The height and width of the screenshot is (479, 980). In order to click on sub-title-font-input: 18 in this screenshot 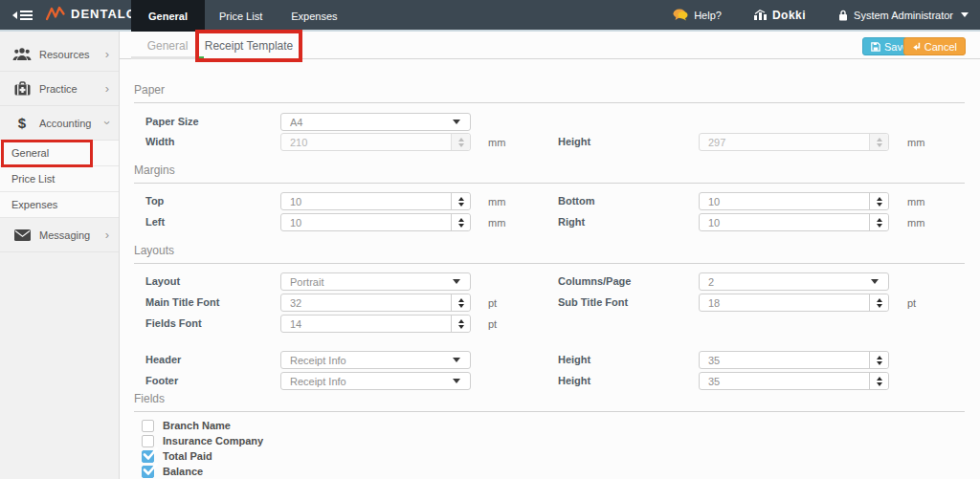, I will do `click(794, 302)`.